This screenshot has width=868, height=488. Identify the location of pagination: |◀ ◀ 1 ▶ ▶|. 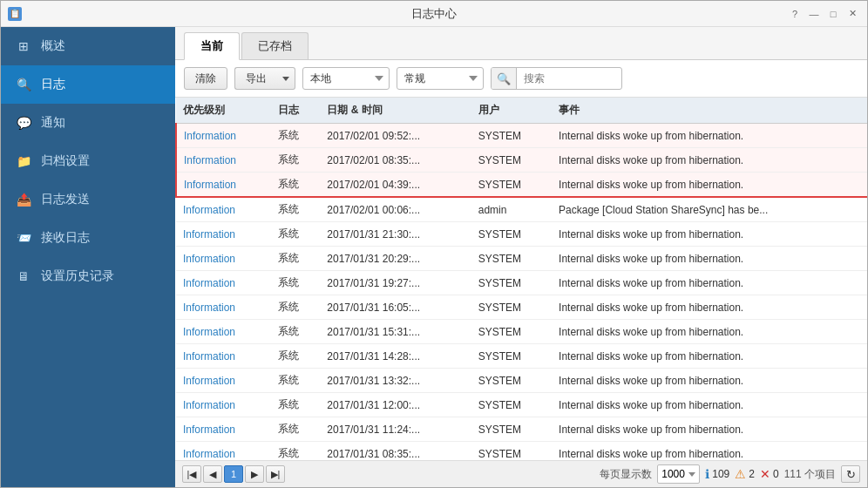
(234, 474).